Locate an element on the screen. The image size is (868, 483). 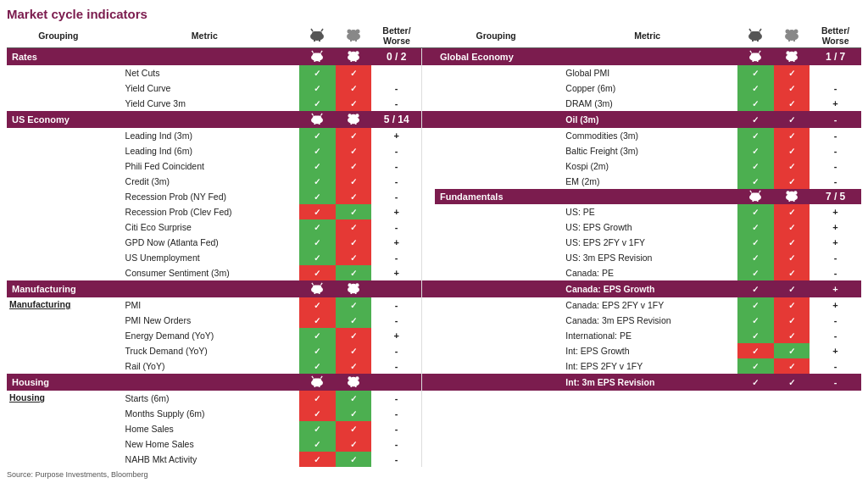
right-metric-label: US: EPS 2FY v 1FY is located at coordinates (648, 242).